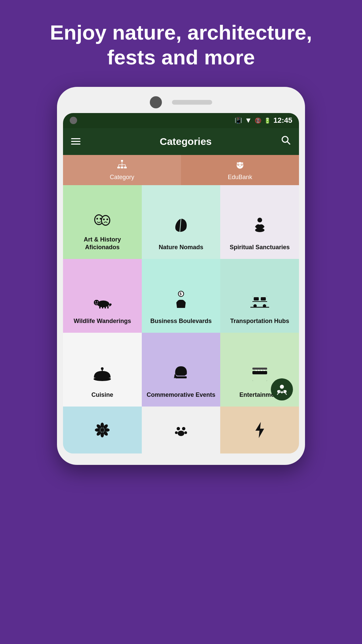 The width and height of the screenshot is (362, 644). I want to click on wifi-icon: ▼, so click(248, 120).